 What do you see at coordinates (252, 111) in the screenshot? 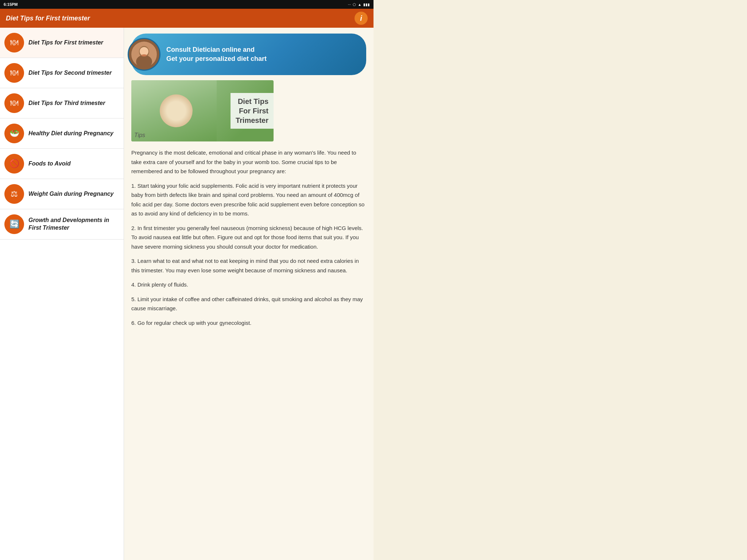
I see `diet-image-text: Diet TipsFor FirstTrimester` at bounding box center [252, 111].